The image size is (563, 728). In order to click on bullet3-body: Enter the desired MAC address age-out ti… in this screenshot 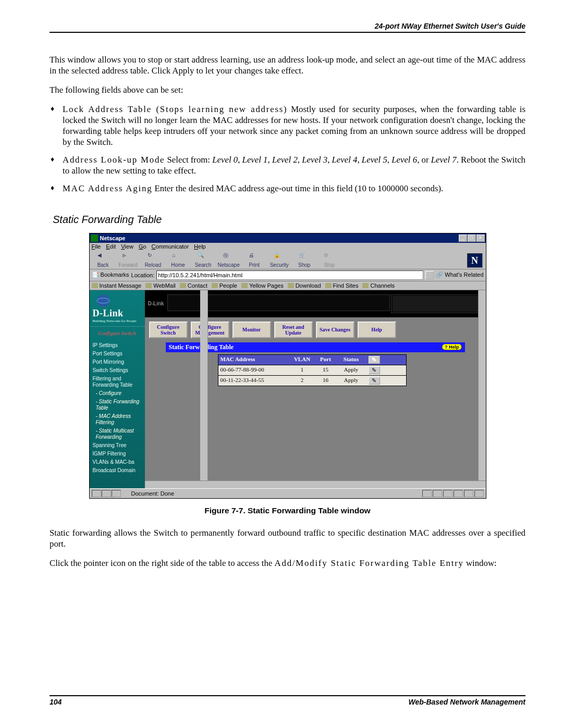, I will do `click(298, 189)`.